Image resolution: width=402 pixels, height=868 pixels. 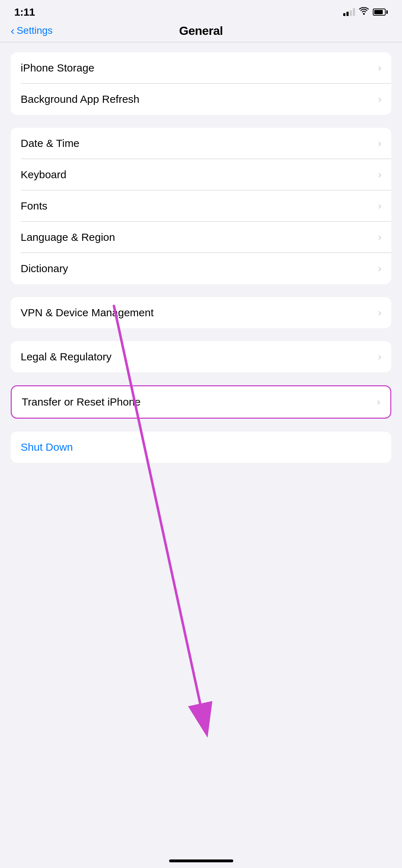 I want to click on dictionary-chevron-icon: ›, so click(x=380, y=269).